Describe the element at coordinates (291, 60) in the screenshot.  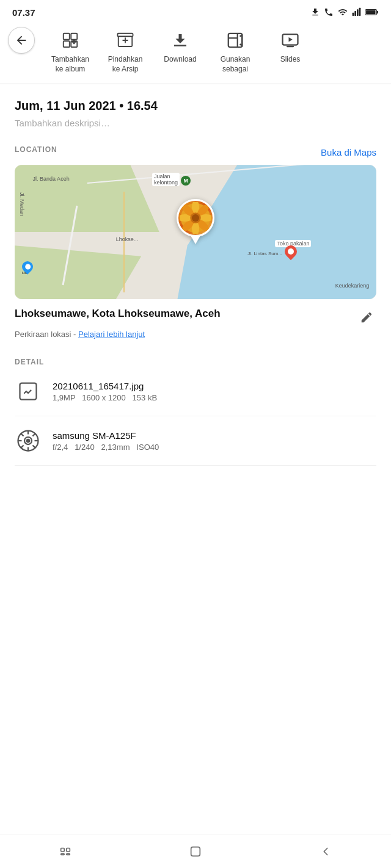
I see `slides-label: Slides` at that location.